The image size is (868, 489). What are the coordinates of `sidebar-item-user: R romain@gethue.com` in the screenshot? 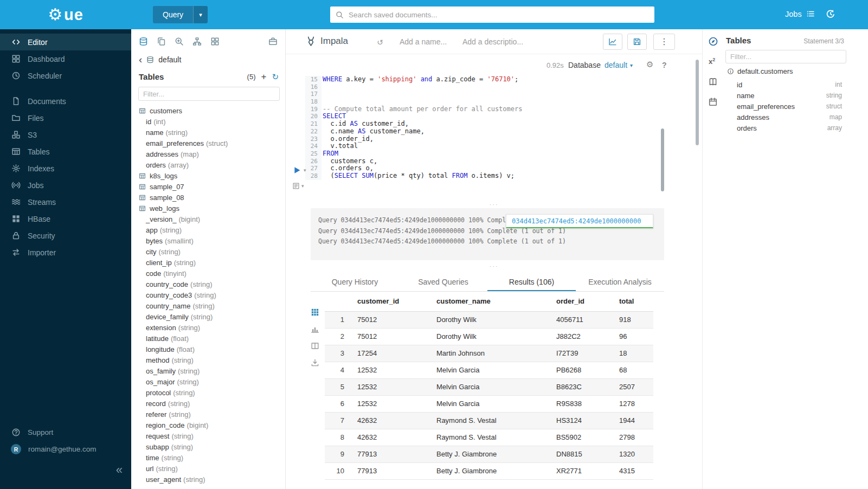 It's located at (66, 449).